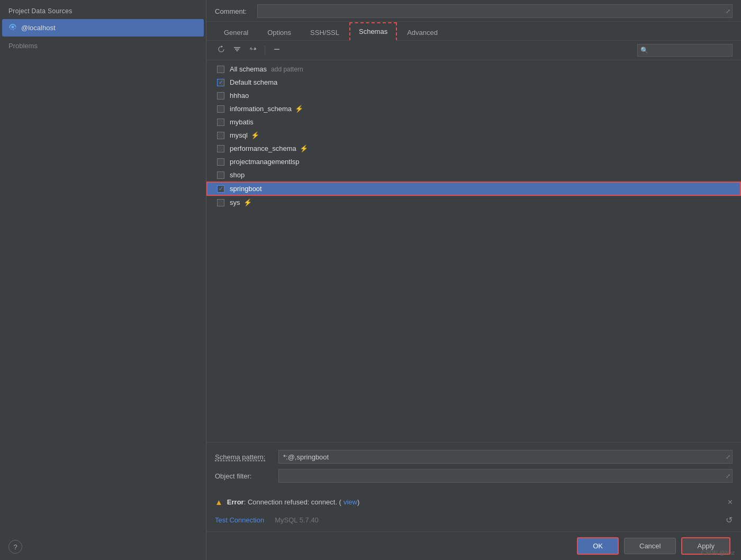  Describe the element at coordinates (474, 521) in the screenshot. I see `test-connection-row: Test Connection MySQL 5.7.40 ↺` at that location.